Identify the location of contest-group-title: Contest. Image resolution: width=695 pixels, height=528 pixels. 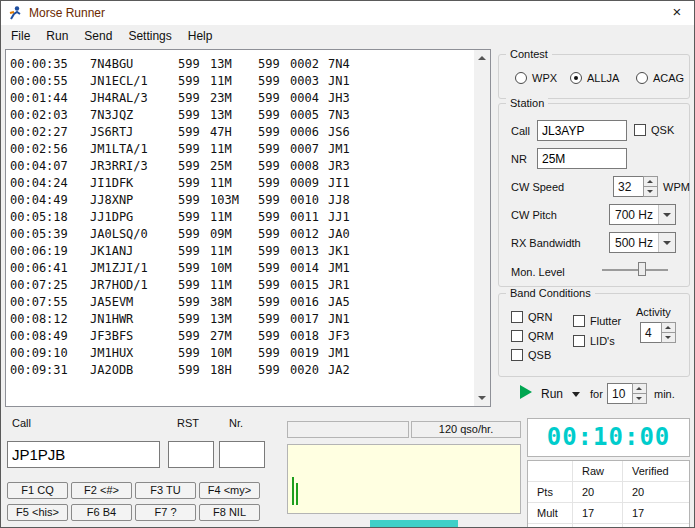
(529, 54).